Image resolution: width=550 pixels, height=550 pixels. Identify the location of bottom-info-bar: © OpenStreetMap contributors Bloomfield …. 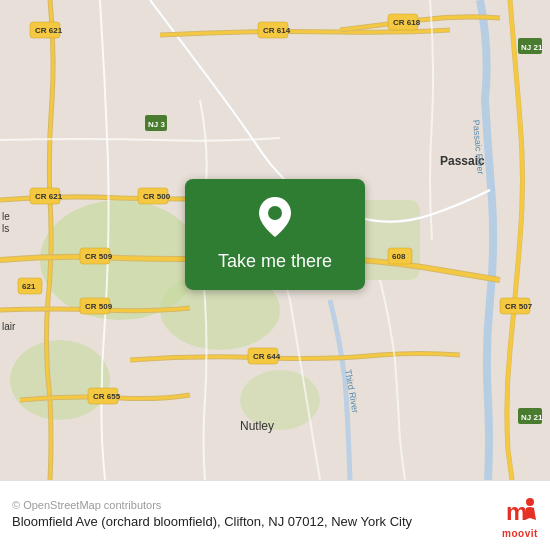
(275, 515).